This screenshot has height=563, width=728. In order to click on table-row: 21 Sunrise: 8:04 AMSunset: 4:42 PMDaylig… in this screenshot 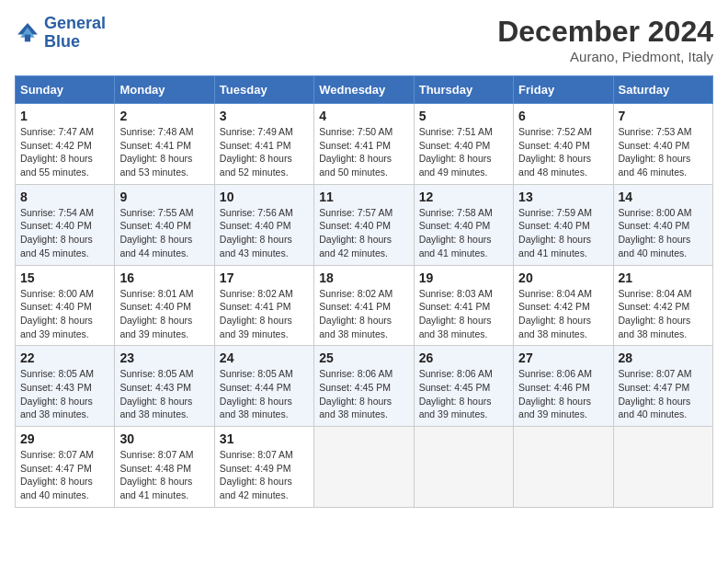, I will do `click(663, 305)`.